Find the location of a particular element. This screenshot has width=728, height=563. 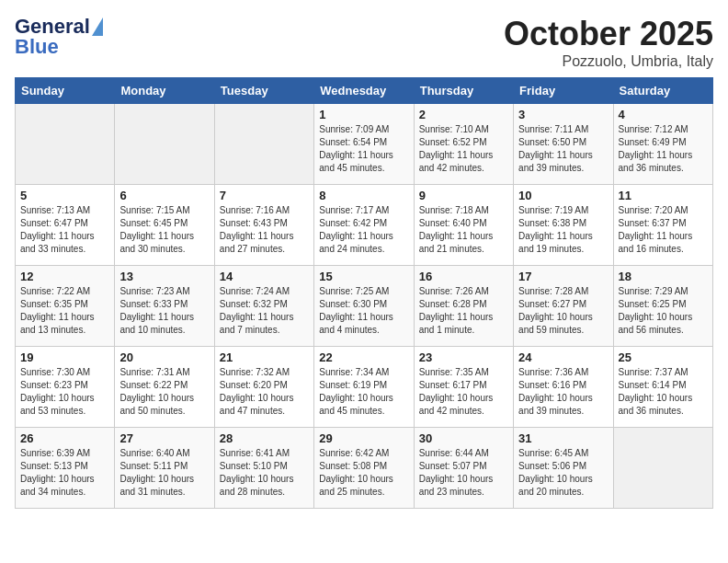

header-day-tuesday: Tuesday is located at coordinates (264, 91).